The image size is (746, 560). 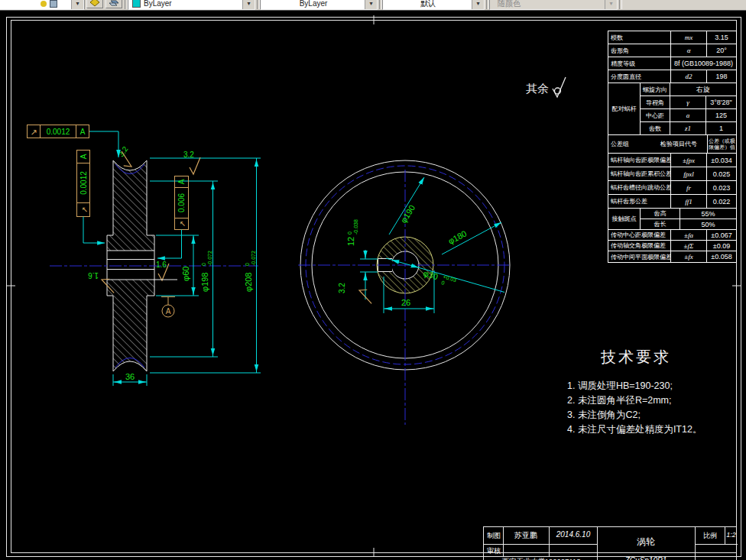 I want to click on table-row: 蜗杆齿形公差 ff1 0.022, so click(x=673, y=202).